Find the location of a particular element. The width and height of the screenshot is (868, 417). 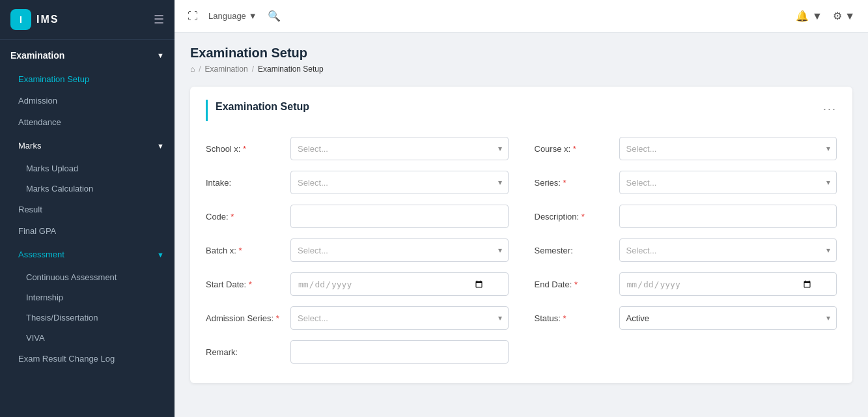

series-label: Series: * is located at coordinates (577, 182).